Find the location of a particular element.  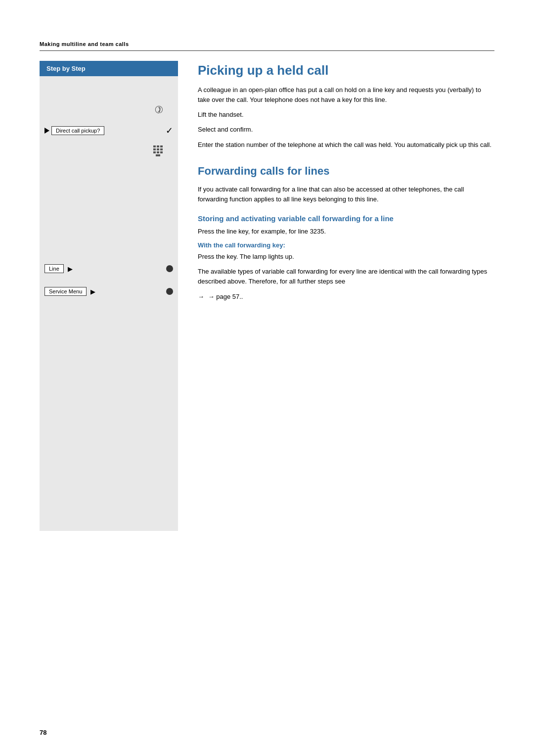

line-key-row: Line ▶ is located at coordinates (109, 267).